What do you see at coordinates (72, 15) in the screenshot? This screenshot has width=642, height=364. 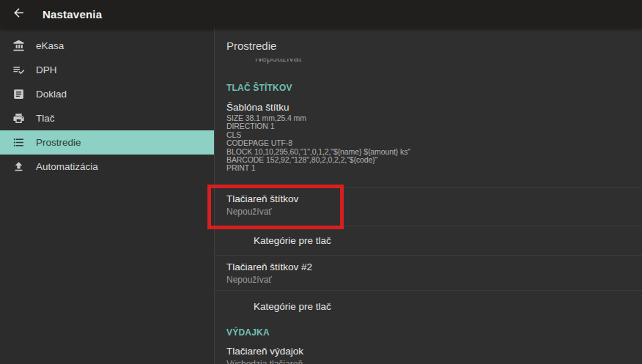 I see `app-title: Nastavenia` at bounding box center [72, 15].